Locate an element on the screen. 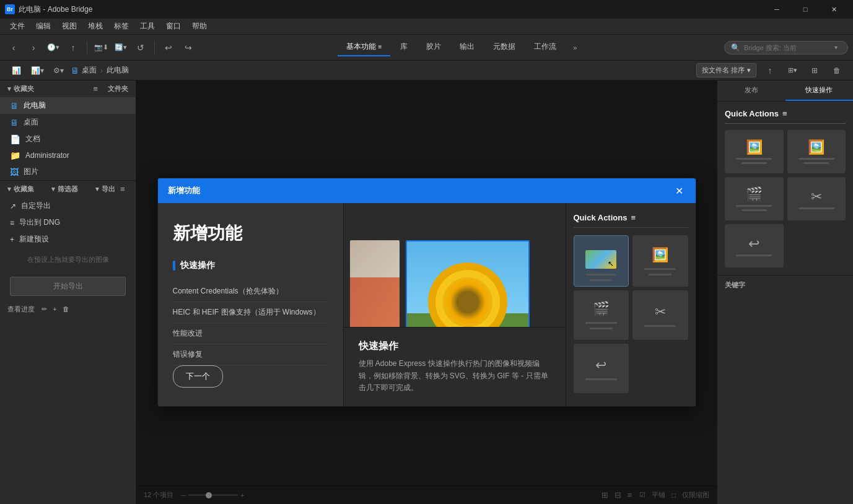 This screenshot has height=504, width=853. progress-icon2: + is located at coordinates (55, 309).